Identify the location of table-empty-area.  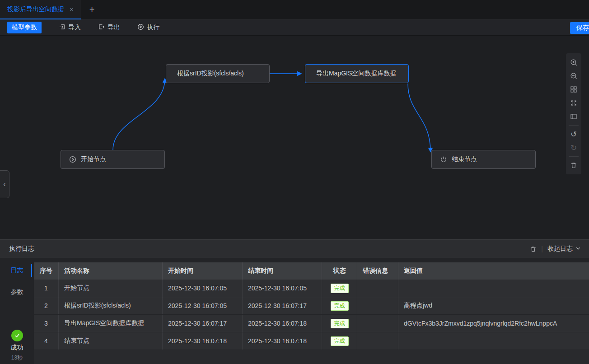
(312, 357).